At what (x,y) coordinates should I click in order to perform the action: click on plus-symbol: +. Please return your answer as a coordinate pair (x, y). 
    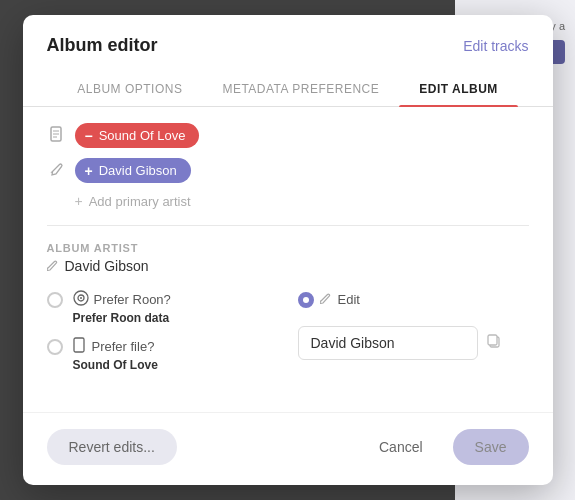
    Looking at the image, I should click on (89, 171).